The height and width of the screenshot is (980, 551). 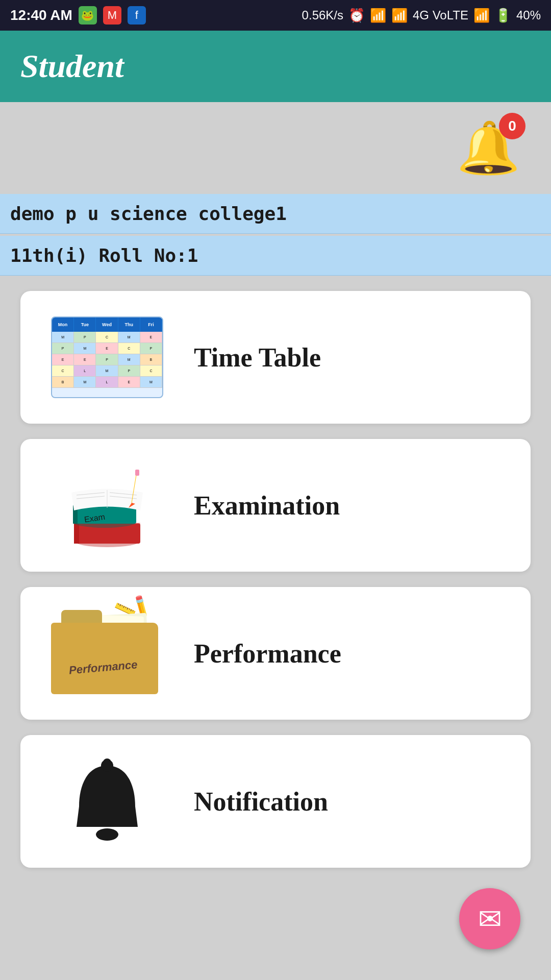 What do you see at coordinates (512, 126) in the screenshot?
I see `notification-count-badge: 0` at bounding box center [512, 126].